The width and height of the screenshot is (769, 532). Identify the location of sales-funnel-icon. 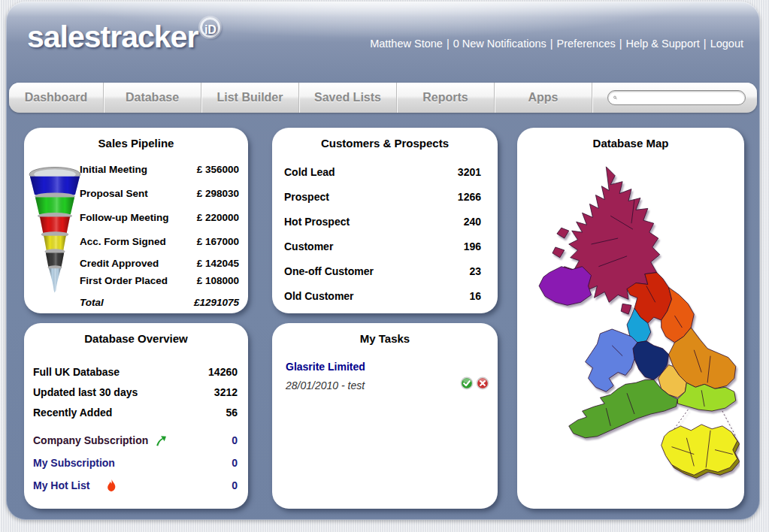
(55, 230).